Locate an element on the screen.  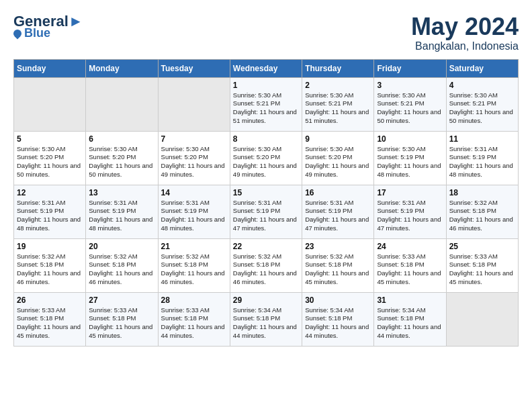
calendar-cell: 1Sunrise: 5:30 AM Sunset: 5:21 PM Daylig… is located at coordinates (266, 104).